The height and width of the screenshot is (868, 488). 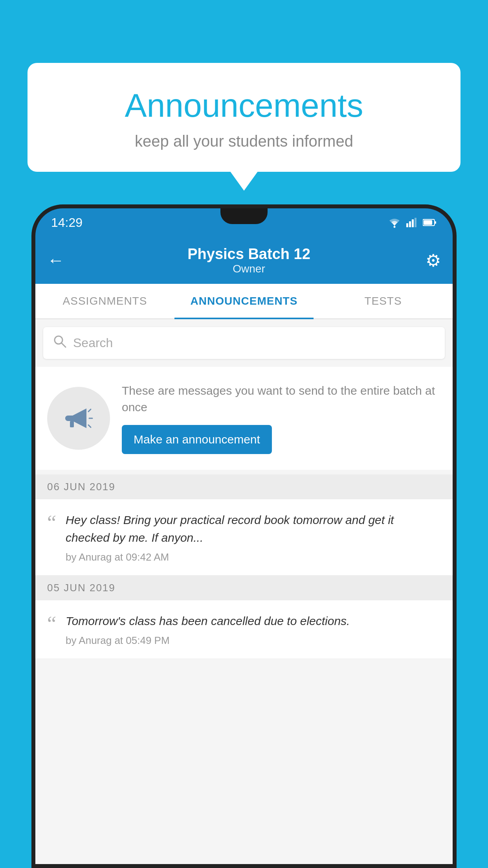 I want to click on speech-bubble-subtitle: keep all your students informed, so click(x=244, y=142).